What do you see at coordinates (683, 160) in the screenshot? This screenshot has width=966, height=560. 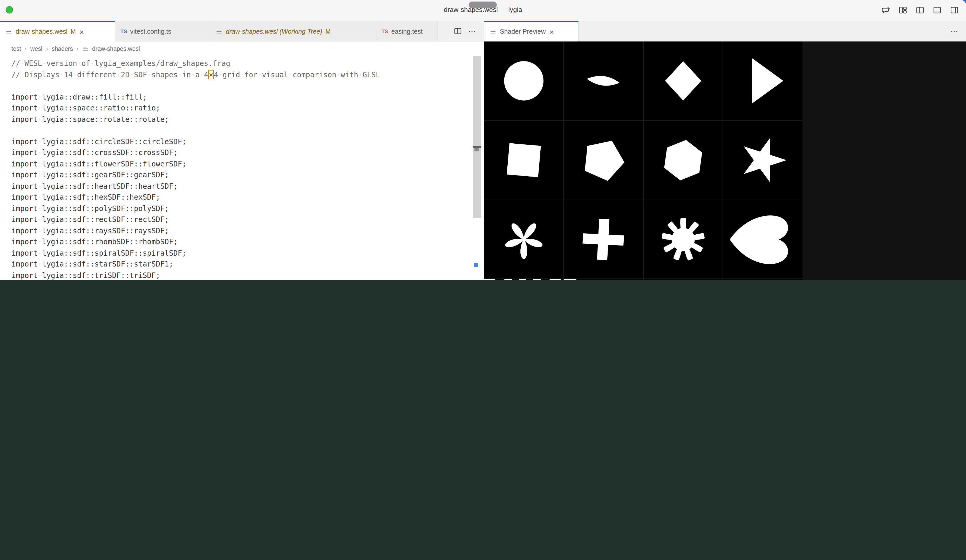 I see `preview-cell-hexagon` at bounding box center [683, 160].